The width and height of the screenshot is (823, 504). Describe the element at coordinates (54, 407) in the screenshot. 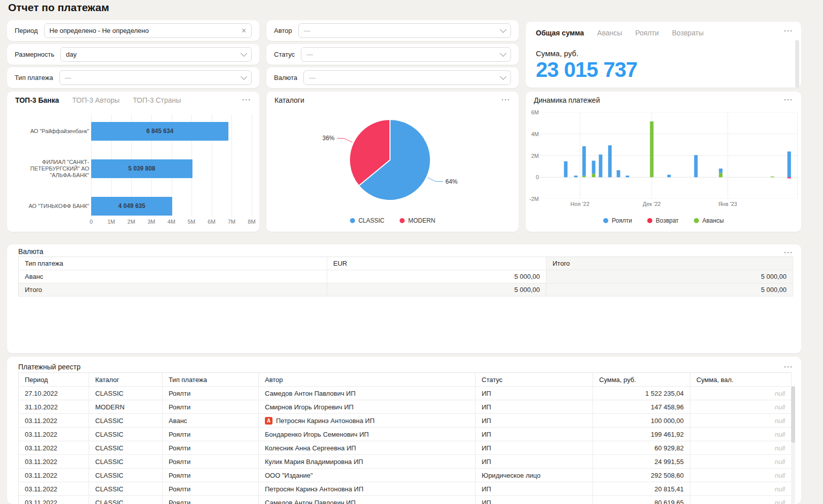

I see `table-cell: 31.10.2022` at that location.